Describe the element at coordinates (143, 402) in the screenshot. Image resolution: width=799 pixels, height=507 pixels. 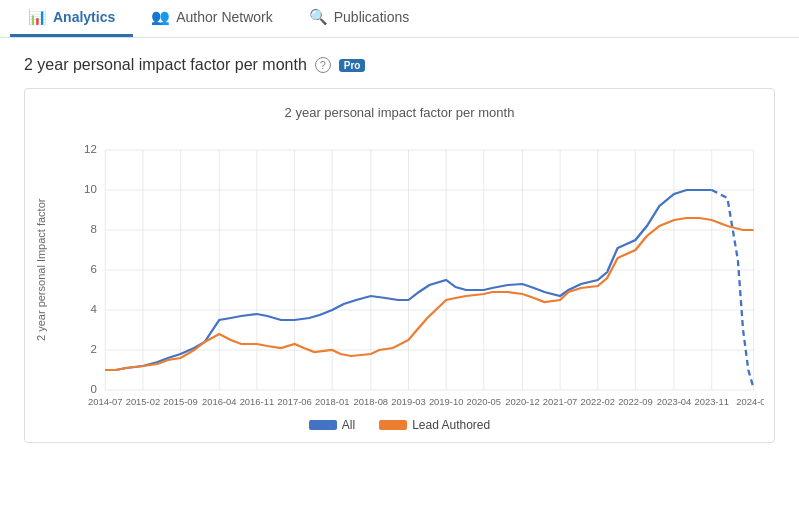
I see `svg-text: 2015-02` at that location.